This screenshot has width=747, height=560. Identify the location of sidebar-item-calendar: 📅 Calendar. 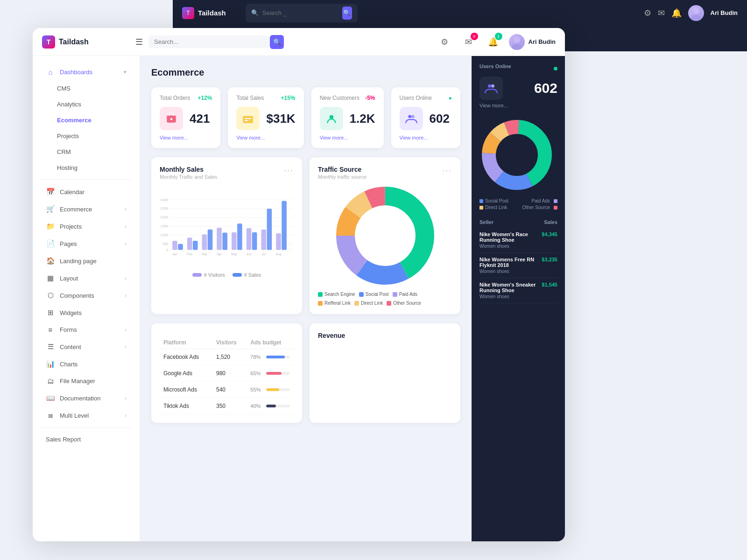
(86, 192).